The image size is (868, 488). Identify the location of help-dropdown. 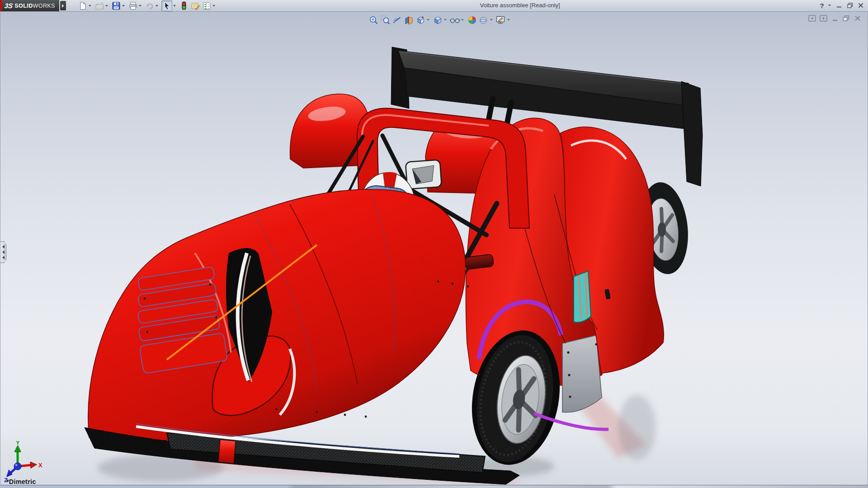
(830, 5).